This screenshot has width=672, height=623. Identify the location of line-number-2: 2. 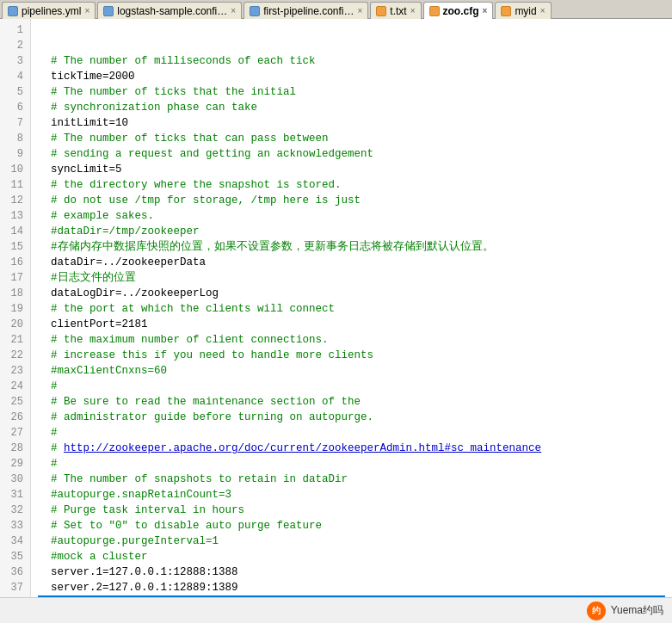
(14, 46).